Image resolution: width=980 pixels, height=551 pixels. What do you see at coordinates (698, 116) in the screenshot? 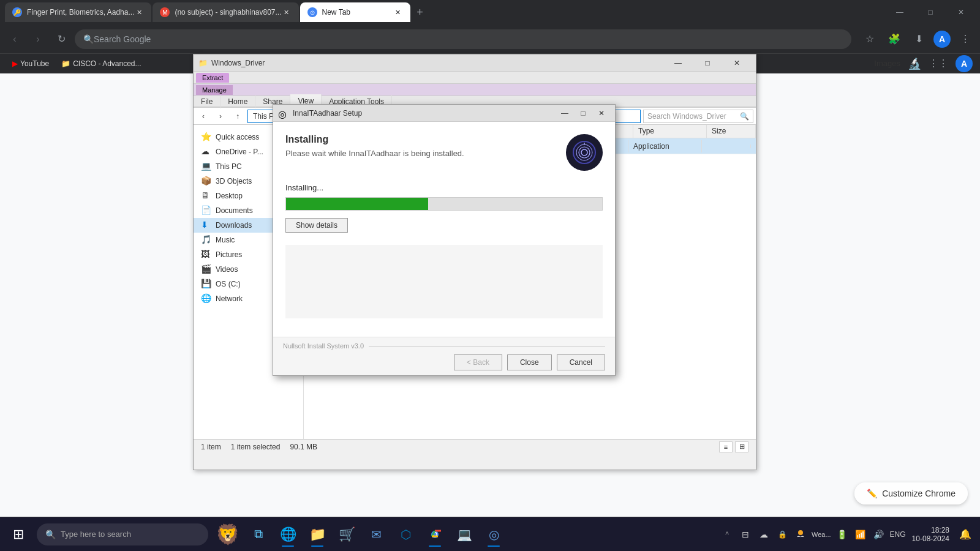
I see `fe-search-bg: Search Windows_Driver 🔍` at bounding box center [698, 116].